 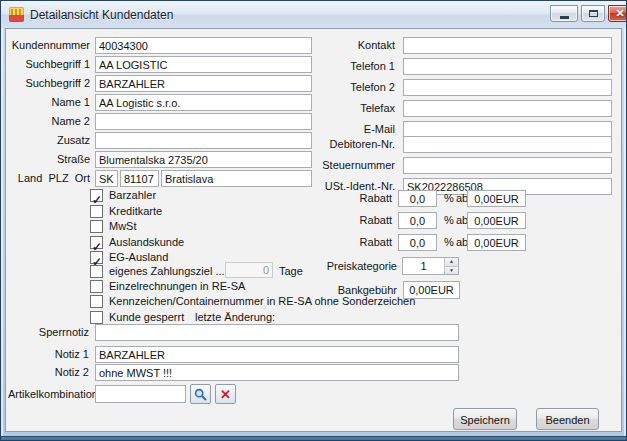 I want to click on quit-button: Beenden, so click(x=568, y=419).